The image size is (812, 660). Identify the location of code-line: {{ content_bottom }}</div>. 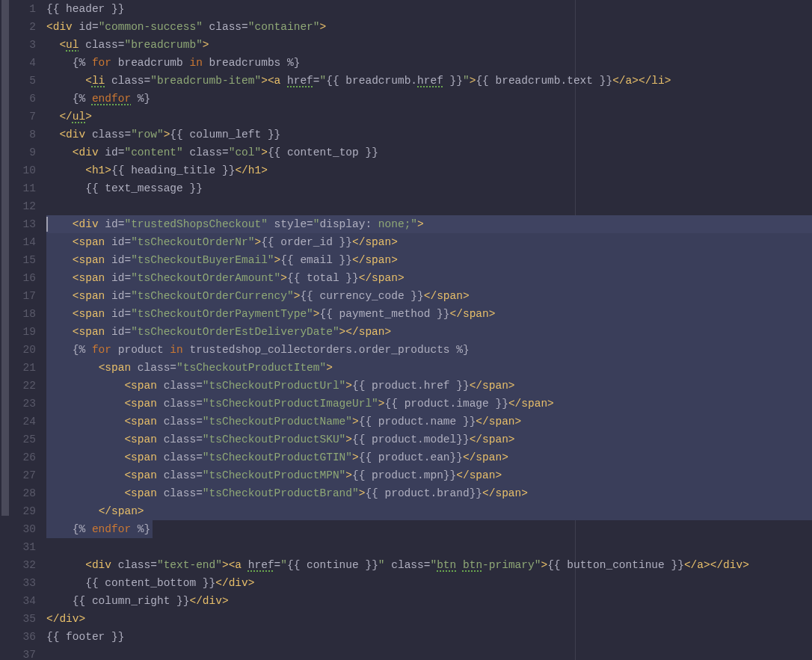
(429, 583).